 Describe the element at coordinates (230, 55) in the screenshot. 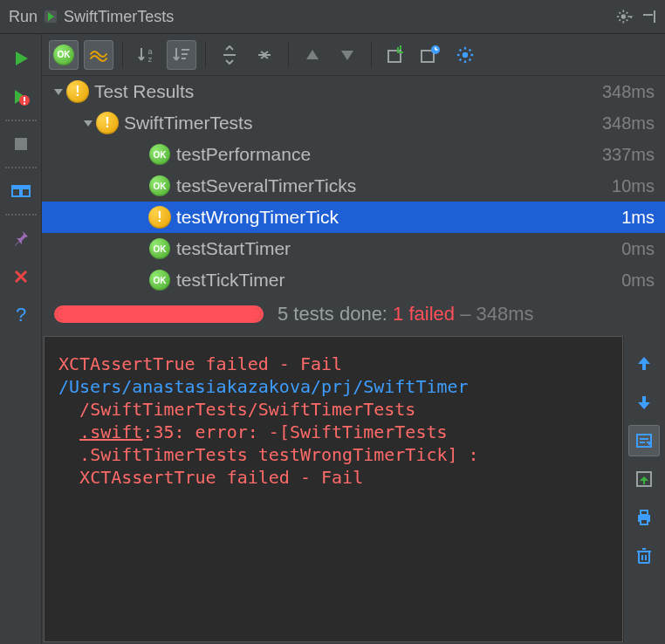

I see `expand-all-button` at that location.